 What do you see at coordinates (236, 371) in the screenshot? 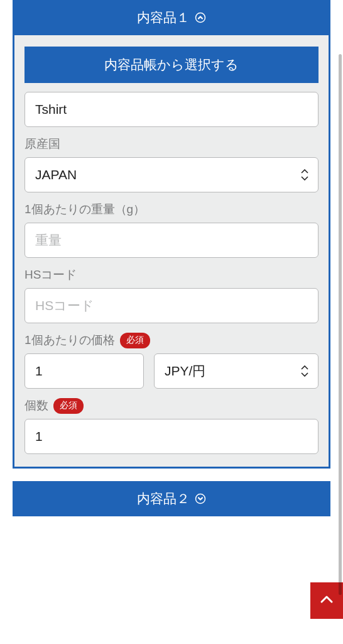
I see `currency-select` at bounding box center [236, 371].